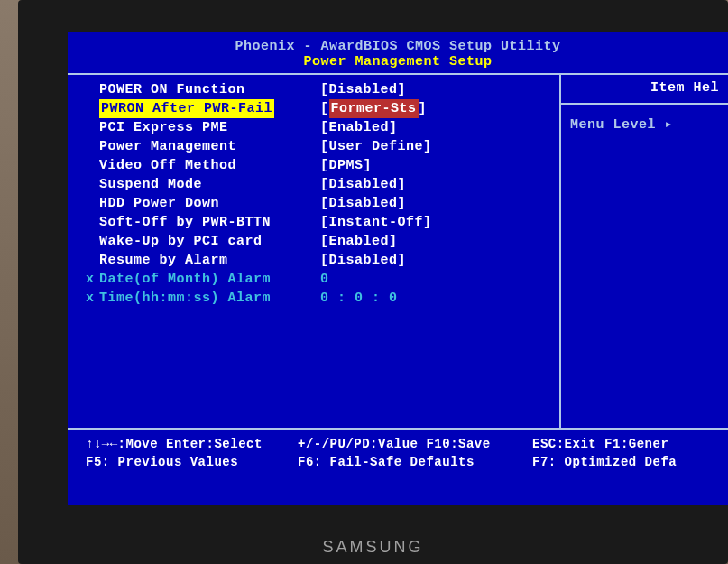  I want to click on help-panel: Item Hel Menu Level ▸, so click(644, 251).